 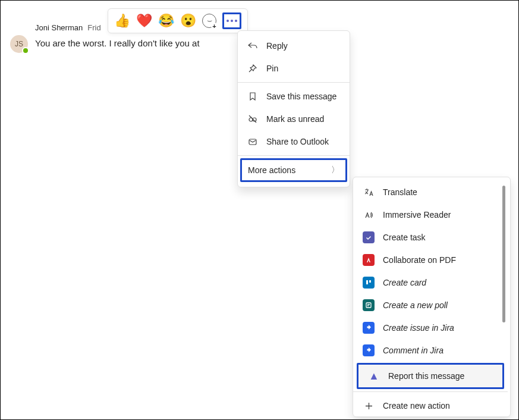 I want to click on submenu-create-new-action: Create new action, so click(x=430, y=403).